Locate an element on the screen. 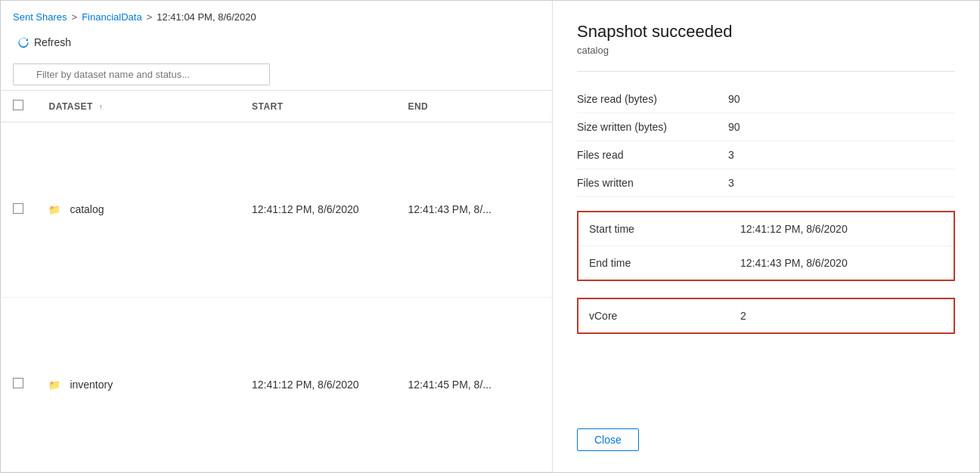 The height and width of the screenshot is (473, 980). close-button: Close is located at coordinates (608, 440).